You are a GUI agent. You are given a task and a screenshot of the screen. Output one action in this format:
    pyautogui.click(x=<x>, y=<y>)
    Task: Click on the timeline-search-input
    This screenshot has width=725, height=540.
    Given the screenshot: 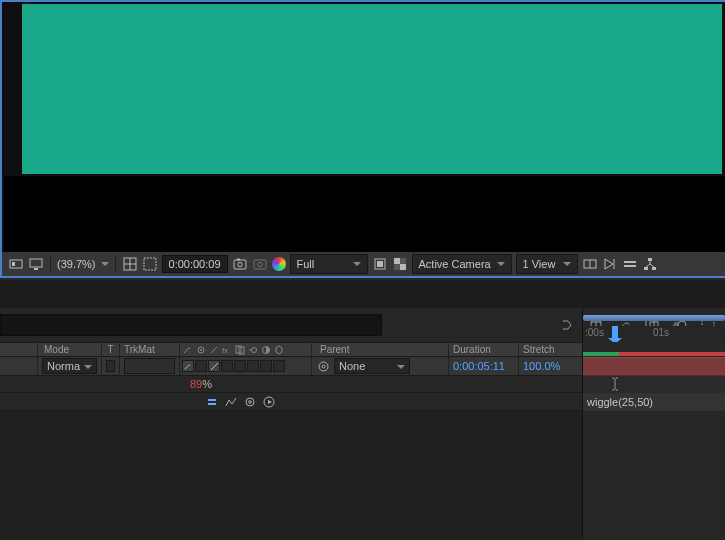 What is the action you would take?
    pyautogui.click(x=191, y=325)
    